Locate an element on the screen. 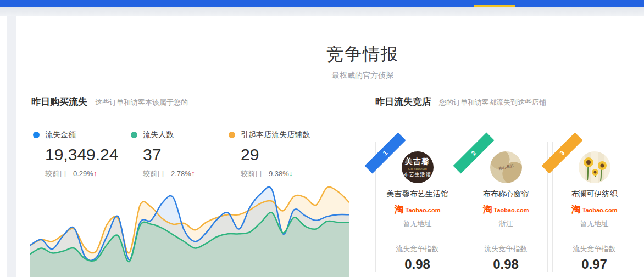 Image resolution: width=644 pixels, height=277 pixels. metric-compare: 较前日0.29%↑ is located at coordinates (81, 174).